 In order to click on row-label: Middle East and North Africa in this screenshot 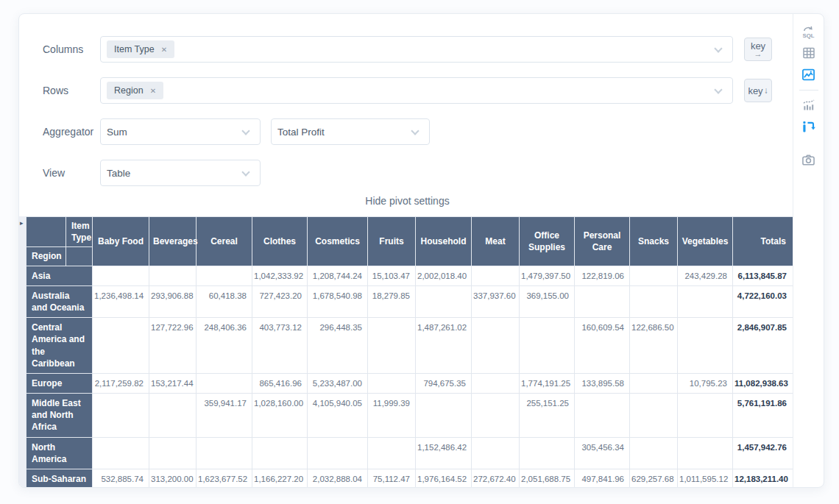, I will do `click(60, 416)`.